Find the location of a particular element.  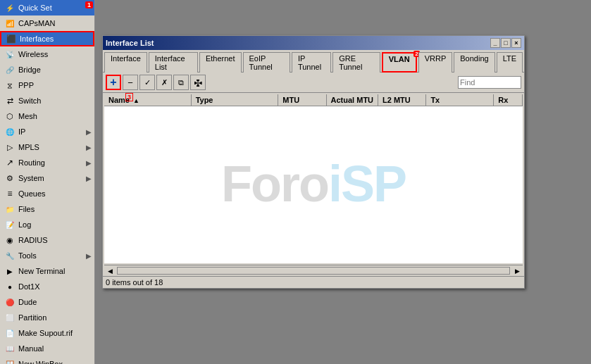

scroll-right-button: ▶ is located at coordinates (517, 270).